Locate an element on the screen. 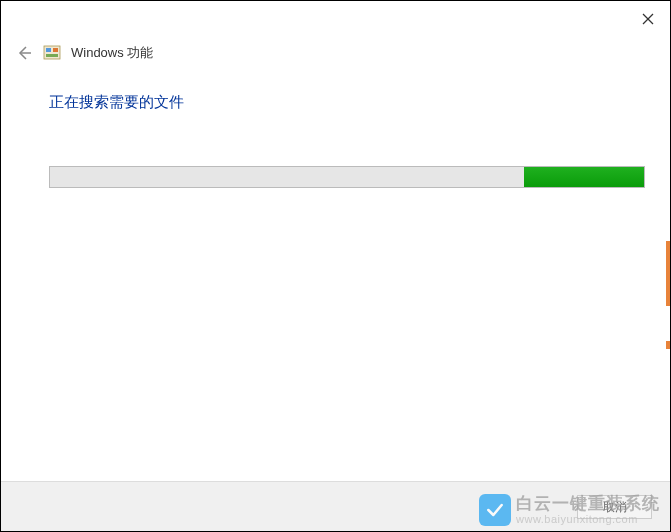 The height and width of the screenshot is (532, 671). close-button is located at coordinates (648, 19).